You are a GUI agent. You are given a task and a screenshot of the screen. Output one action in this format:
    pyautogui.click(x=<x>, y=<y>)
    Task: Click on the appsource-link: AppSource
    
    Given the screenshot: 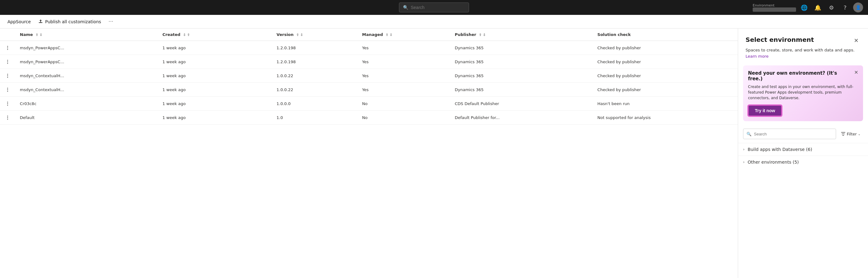 What is the action you would take?
    pyautogui.click(x=19, y=22)
    